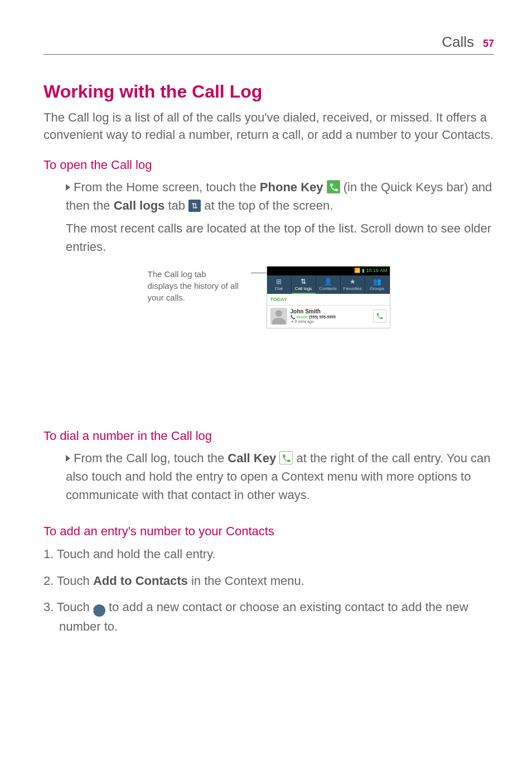 The width and height of the screenshot is (532, 765). I want to click on call-logs-tab-icon, so click(195, 206).